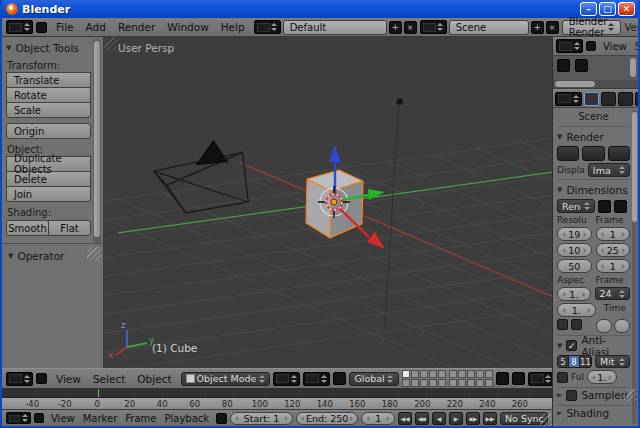 The image size is (640, 428). What do you see at coordinates (320, 9) in the screenshot?
I see `window-titlebar: Blender – □ ✕` at bounding box center [320, 9].